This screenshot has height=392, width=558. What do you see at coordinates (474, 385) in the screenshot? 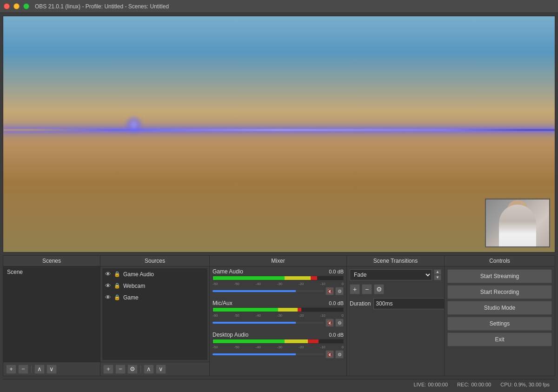
I see `rec-status: REC: 00:00:00` at bounding box center [474, 385].